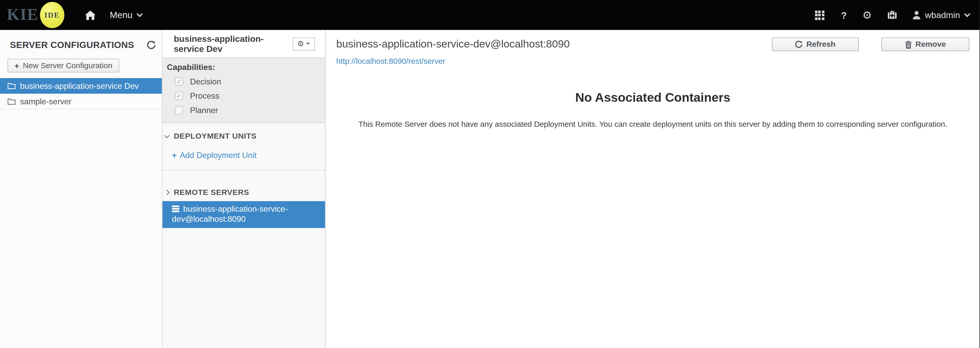 This screenshot has height=348, width=980. Describe the element at coordinates (81, 101) in the screenshot. I see `server-config-item-sample-server: sample-server` at that location.